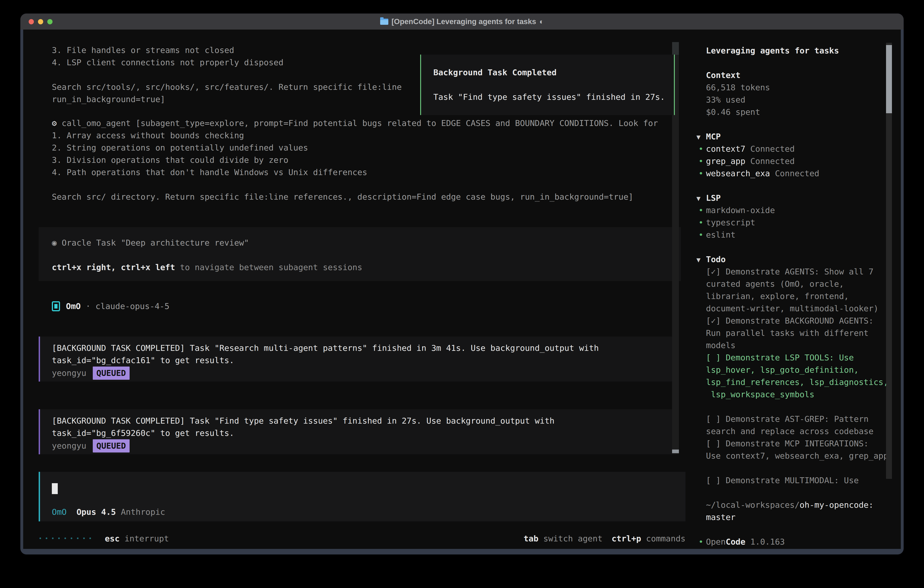 Image resolution: width=924 pixels, height=588 pixels. Describe the element at coordinates (791, 149) in the screenshot. I see `mcp-item: •context7 Connected` at that location.